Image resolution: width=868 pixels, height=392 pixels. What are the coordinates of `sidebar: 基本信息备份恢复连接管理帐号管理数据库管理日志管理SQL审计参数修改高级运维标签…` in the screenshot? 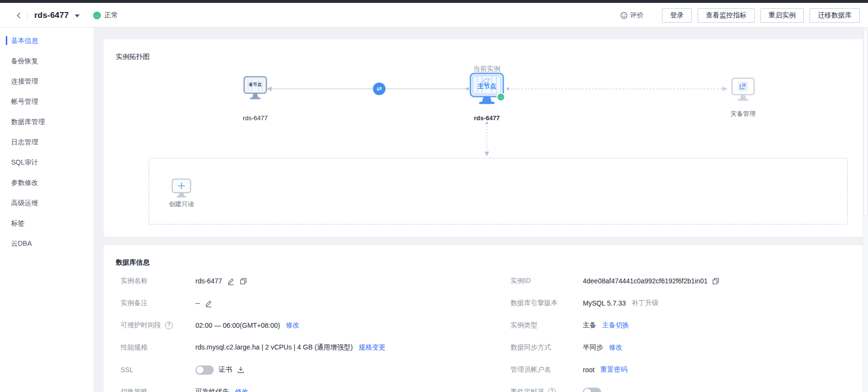 It's located at (47, 210).